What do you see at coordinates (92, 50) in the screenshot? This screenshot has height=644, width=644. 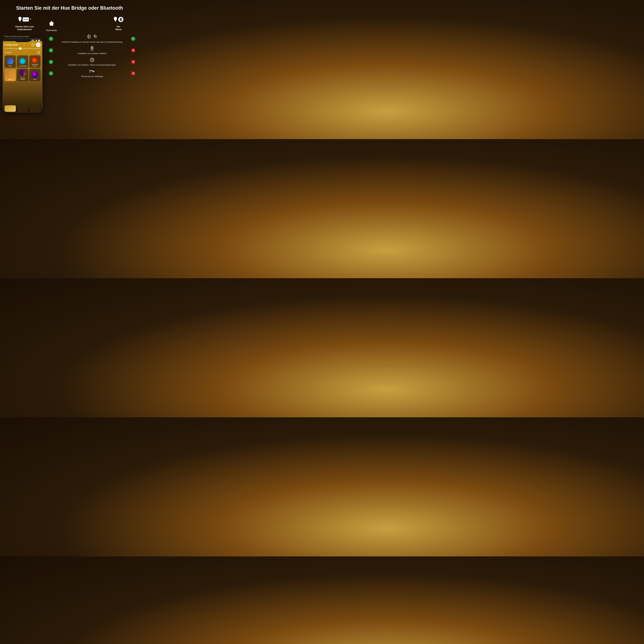 I see `feature-row-accessory: ✓ Installation von smartem Zubehör ✕` at bounding box center [92, 50].